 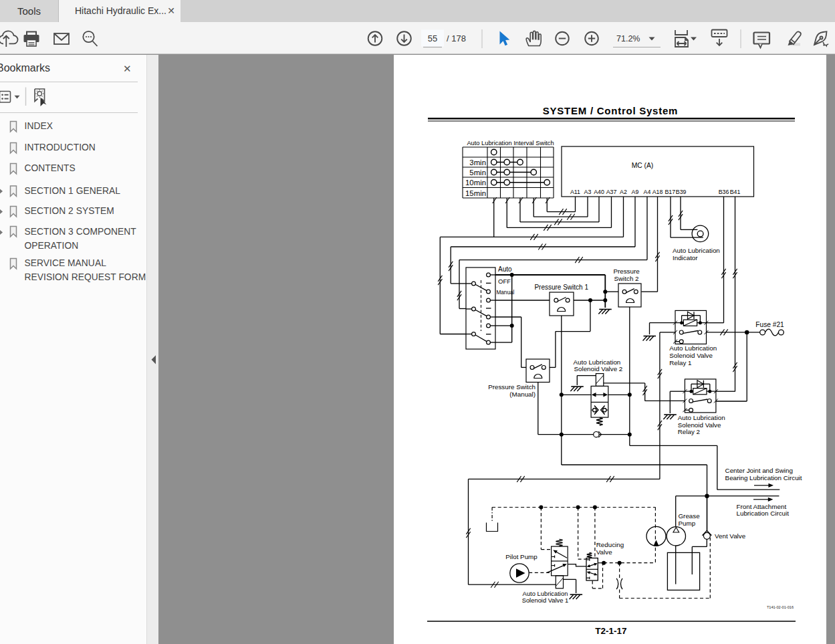 What do you see at coordinates (763, 514) in the screenshot?
I see `svg-text: Lubrication Circuit` at bounding box center [763, 514].